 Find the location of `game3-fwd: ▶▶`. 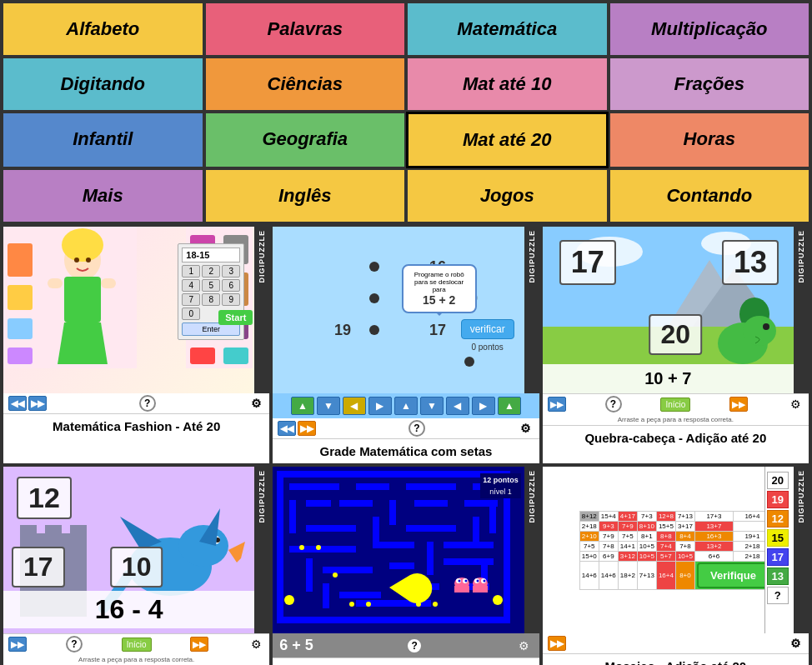

game3-fwd: ▶▶ is located at coordinates (557, 404).